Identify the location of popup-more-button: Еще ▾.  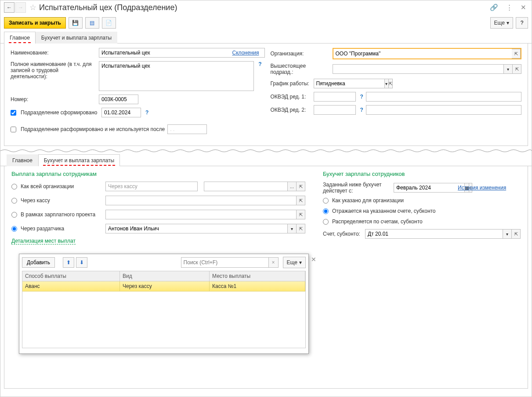
(294, 262).